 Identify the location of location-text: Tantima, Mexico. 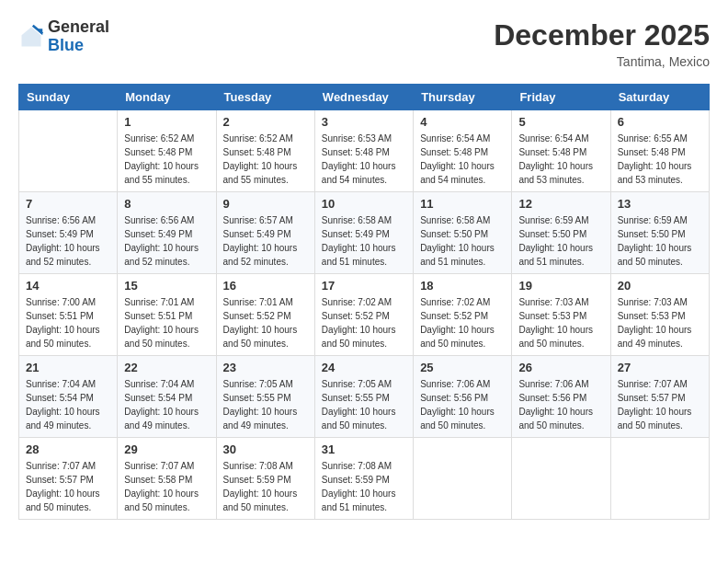
(601, 62).